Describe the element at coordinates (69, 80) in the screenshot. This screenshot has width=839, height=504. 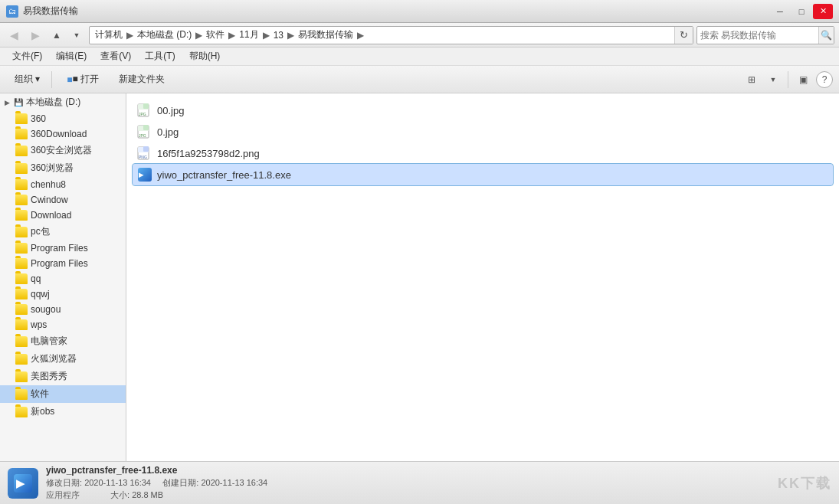
I see `open-icon: ■` at that location.